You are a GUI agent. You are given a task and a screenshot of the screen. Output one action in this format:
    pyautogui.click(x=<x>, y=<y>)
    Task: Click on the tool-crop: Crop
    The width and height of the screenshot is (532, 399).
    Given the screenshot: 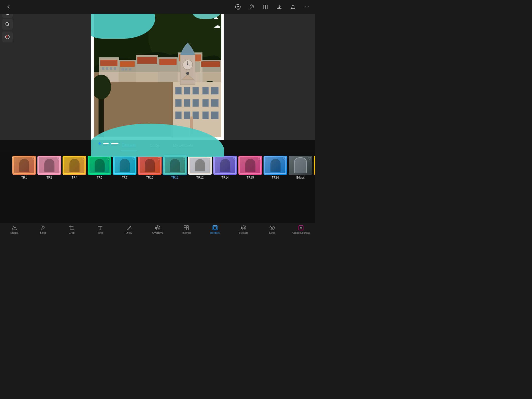 What is the action you would take?
    pyautogui.click(x=72, y=230)
    